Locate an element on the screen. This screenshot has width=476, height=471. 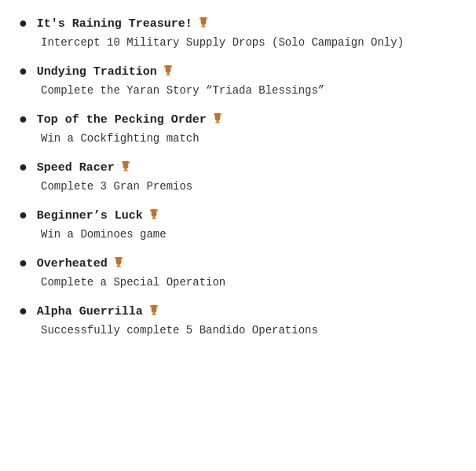
achievement-description: Successfully complete 5 Bandido Operatio… is located at coordinates (238, 330).